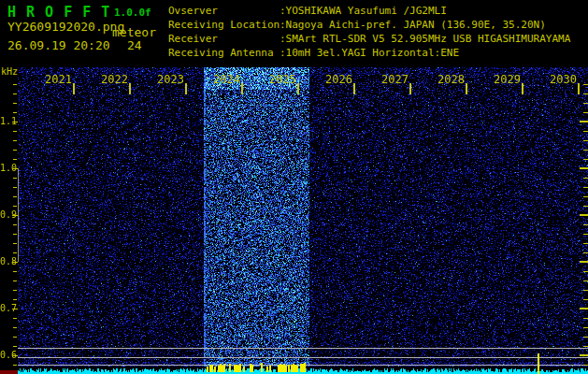  Describe the element at coordinates (369, 32) in the screenshot. I see `station-info-block: Ovserver:YOSHIKAWA Yasufumi /JG2MLIRecei…` at that location.